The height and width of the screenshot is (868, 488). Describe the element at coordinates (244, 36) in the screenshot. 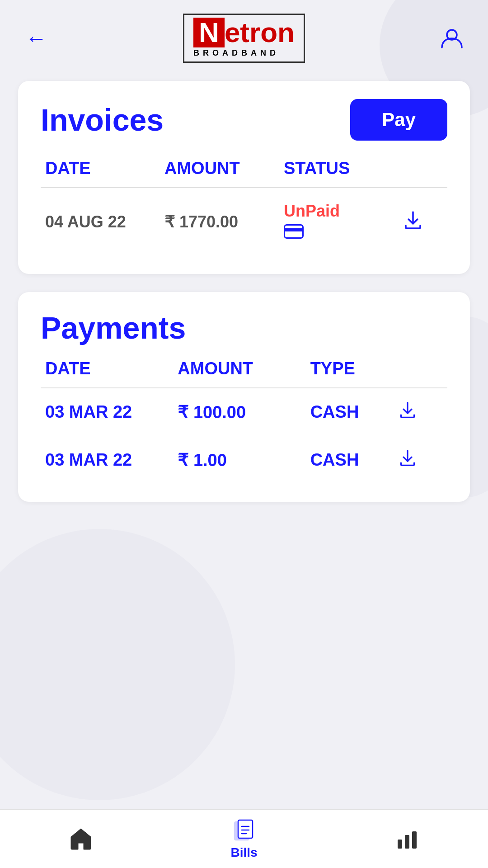

I see `header: ← N etron BROADBAND` at that location.